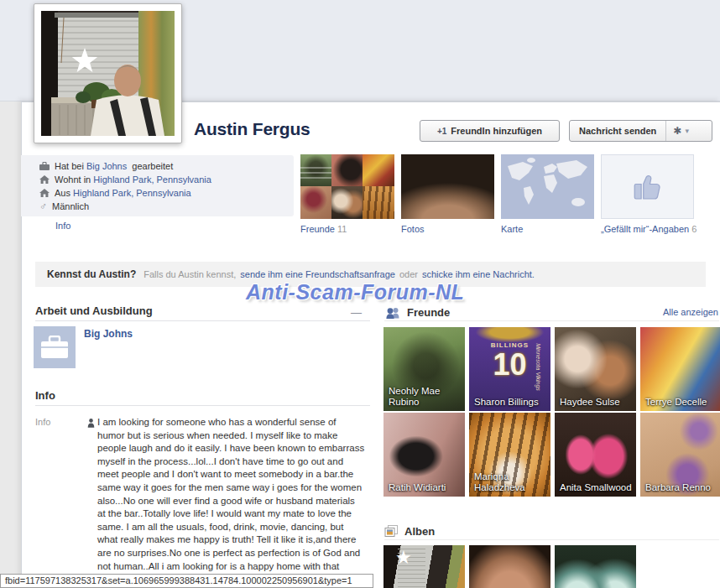 The height and width of the screenshot is (588, 720). I want to click on about-lives-prefix: Wohnt in, so click(72, 180).